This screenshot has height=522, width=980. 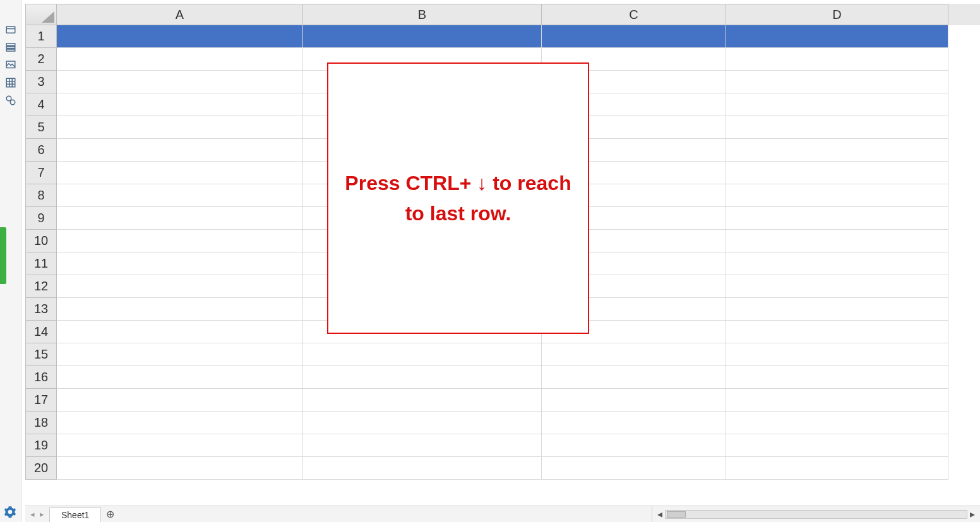 I want to click on cell-A4, so click(x=180, y=105).